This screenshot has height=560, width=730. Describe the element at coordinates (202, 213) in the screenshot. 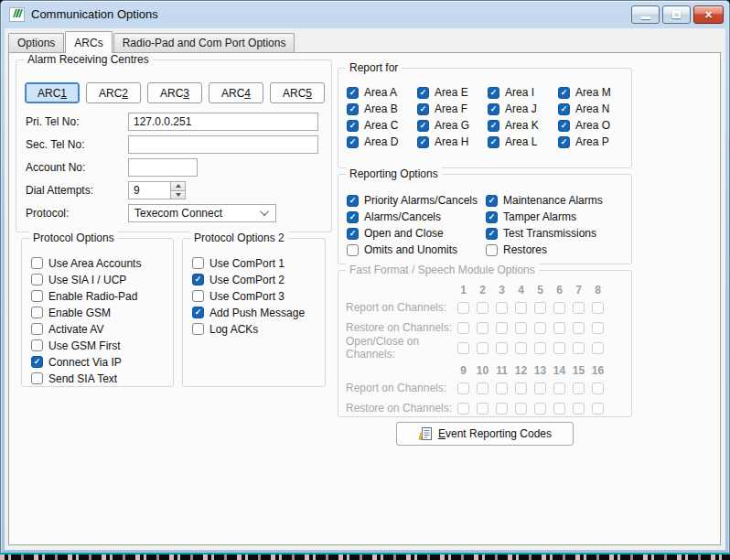

I see `protocol-select: Texecom Connect` at that location.